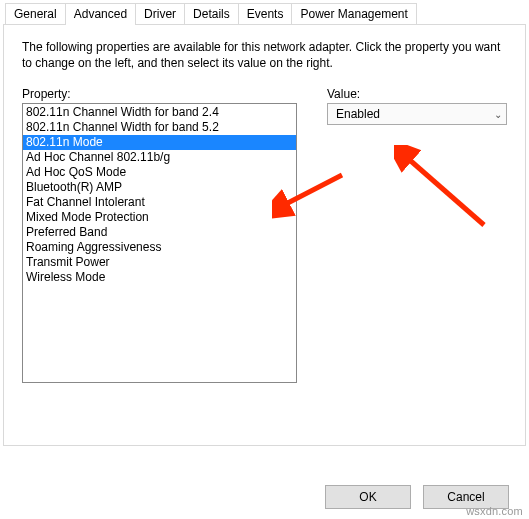 This screenshot has height=519, width=529. I want to click on watermark-text: wsxdn.com, so click(494, 511).